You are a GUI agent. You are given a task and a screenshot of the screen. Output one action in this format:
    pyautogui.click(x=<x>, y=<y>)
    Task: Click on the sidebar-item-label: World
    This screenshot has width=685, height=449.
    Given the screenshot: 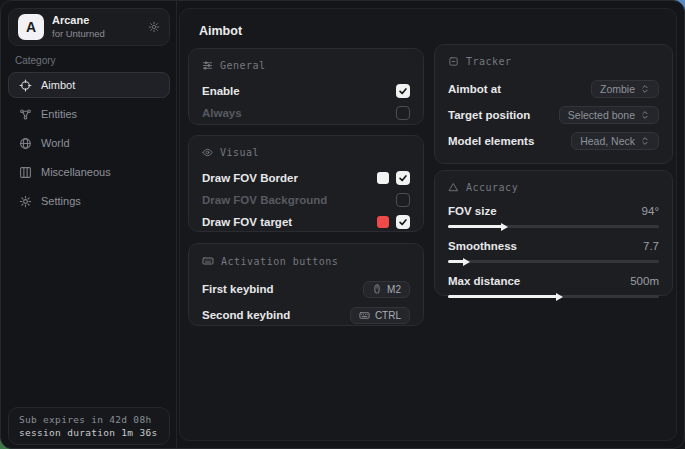 What is the action you would take?
    pyautogui.click(x=56, y=143)
    